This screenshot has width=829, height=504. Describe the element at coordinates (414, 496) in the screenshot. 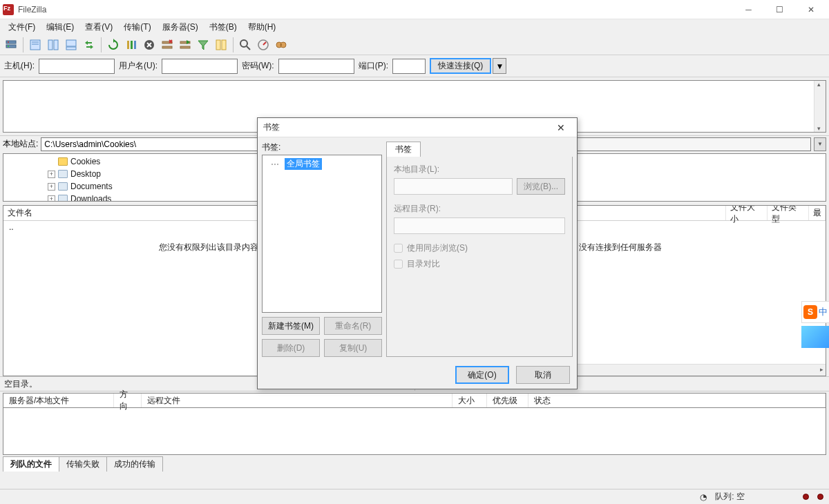

I see `statusbar: ◔ 队列: 空` at that location.